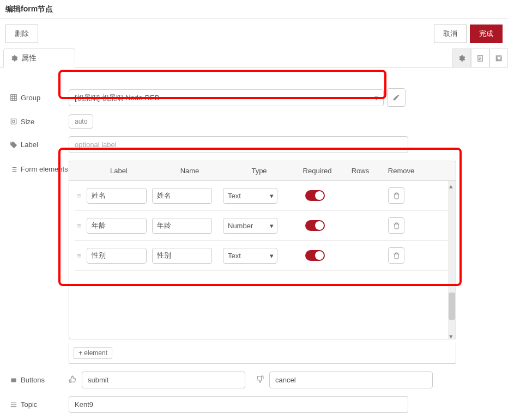  Describe the element at coordinates (81, 121) in the screenshot. I see `size-button: auto` at that location.